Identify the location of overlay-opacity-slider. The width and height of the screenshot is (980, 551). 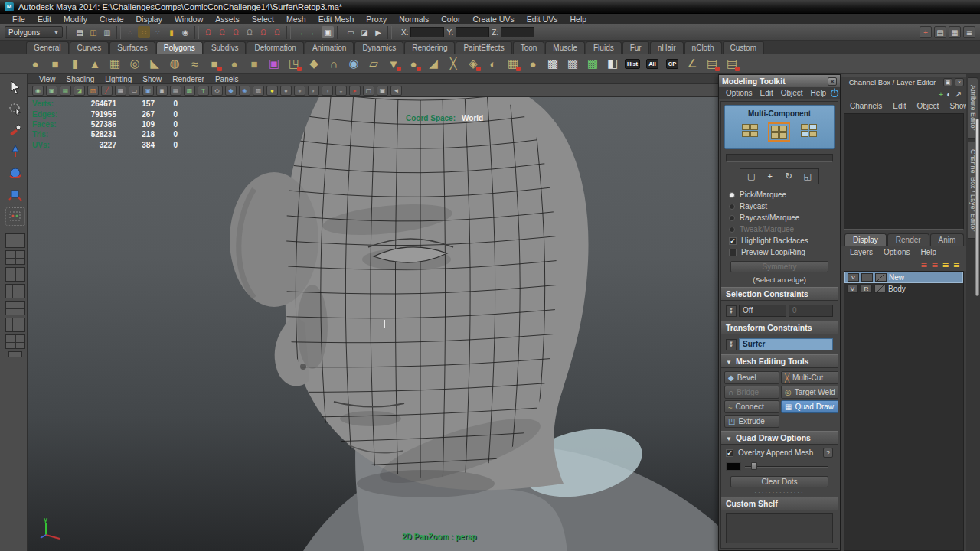
(789, 466).